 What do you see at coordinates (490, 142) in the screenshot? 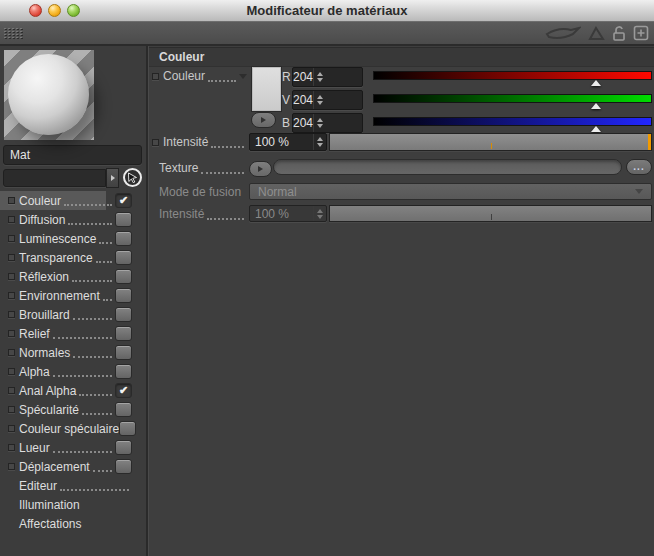
I see `intensity-slider` at bounding box center [490, 142].